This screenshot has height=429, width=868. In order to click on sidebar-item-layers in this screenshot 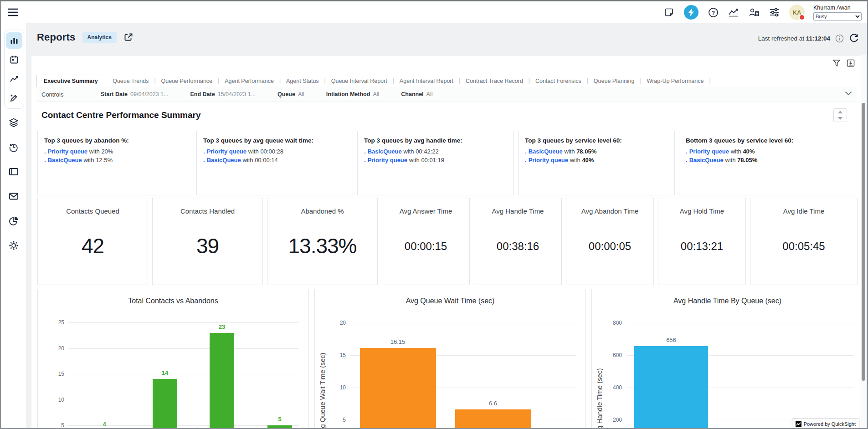, I will do `click(14, 123)`.